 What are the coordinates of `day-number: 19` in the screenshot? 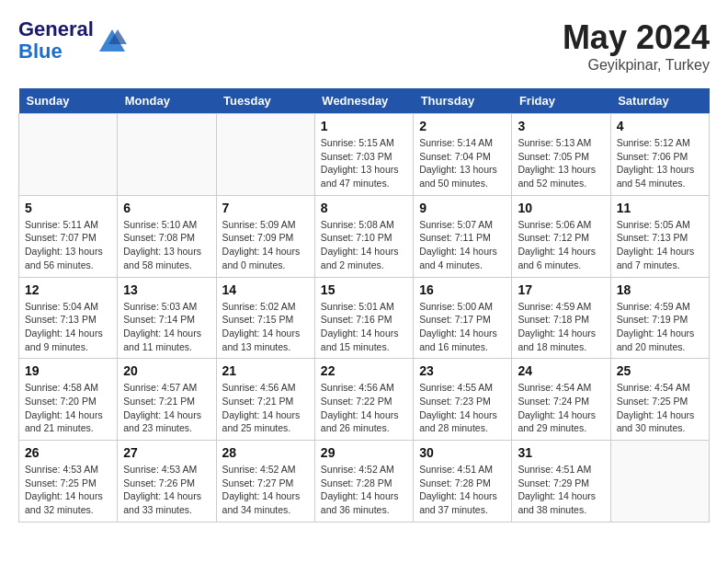 It's located at (68, 371).